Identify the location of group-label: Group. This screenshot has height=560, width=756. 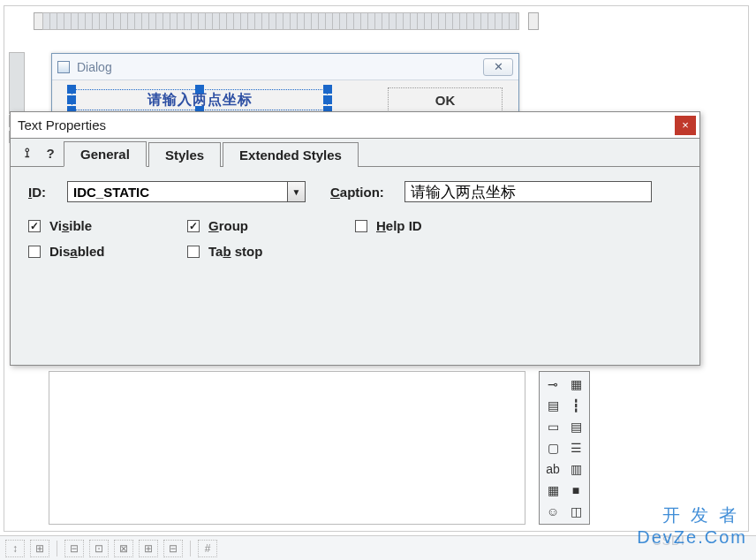
(228, 226).